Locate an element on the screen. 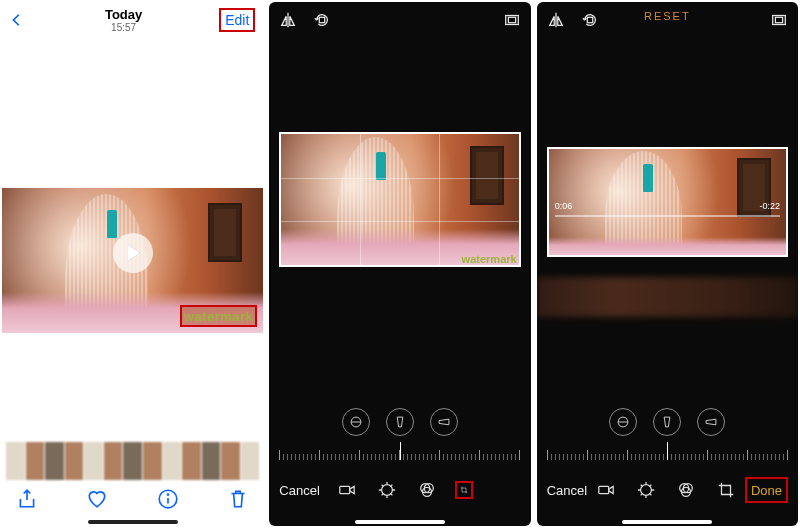  watermark-highlight: watermark is located at coordinates (219, 316).